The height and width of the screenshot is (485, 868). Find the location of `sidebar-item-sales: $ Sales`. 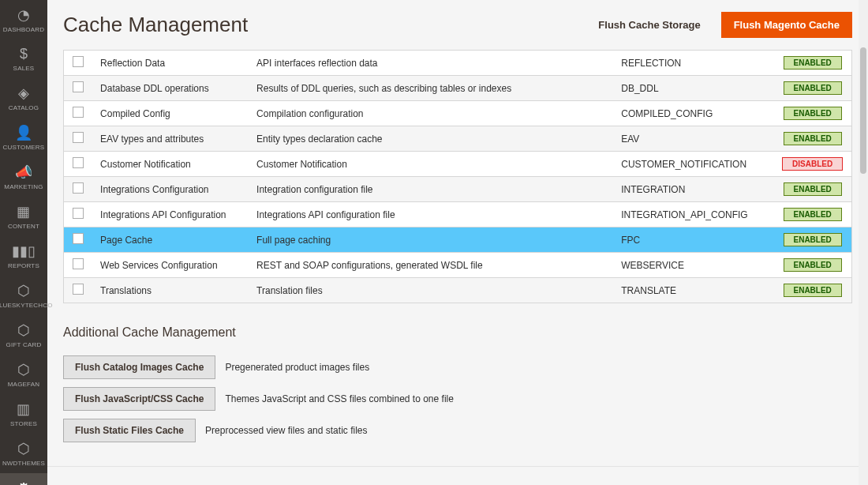

sidebar-item-sales: $ Sales is located at coordinates (24, 58).